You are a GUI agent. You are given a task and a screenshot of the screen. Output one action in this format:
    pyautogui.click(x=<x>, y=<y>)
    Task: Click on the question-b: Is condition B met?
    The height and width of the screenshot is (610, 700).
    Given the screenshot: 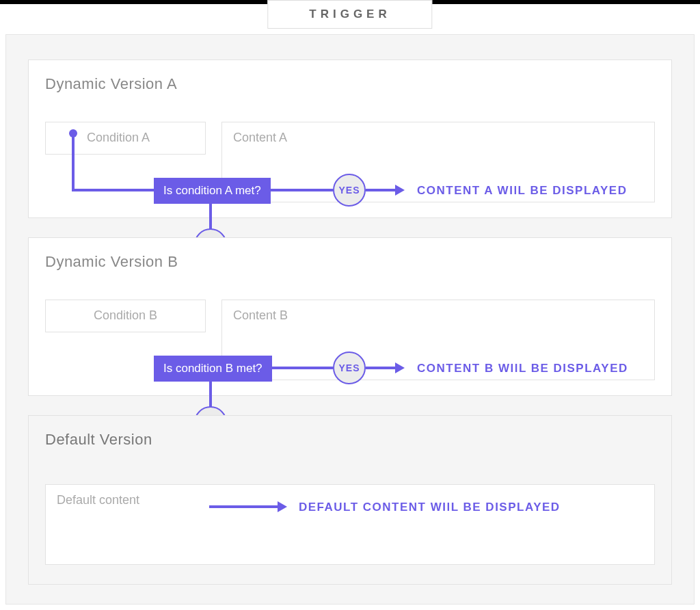 What is the action you would take?
    pyautogui.click(x=213, y=369)
    